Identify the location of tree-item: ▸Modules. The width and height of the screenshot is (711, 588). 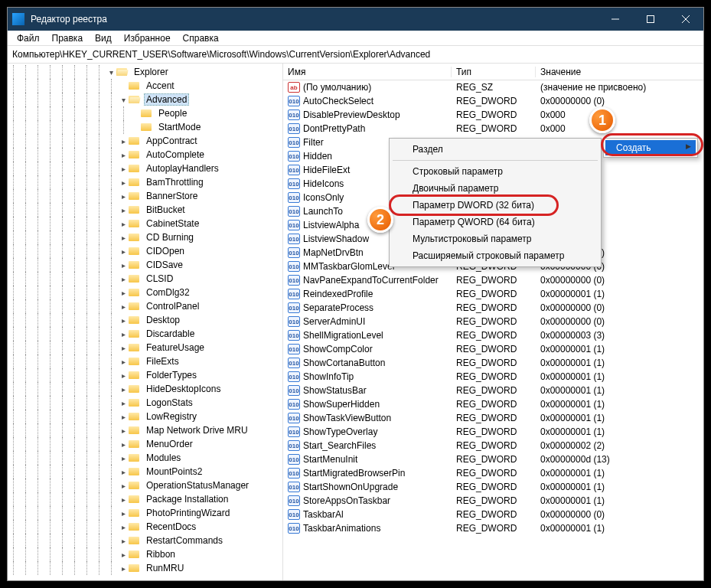
(145, 458).